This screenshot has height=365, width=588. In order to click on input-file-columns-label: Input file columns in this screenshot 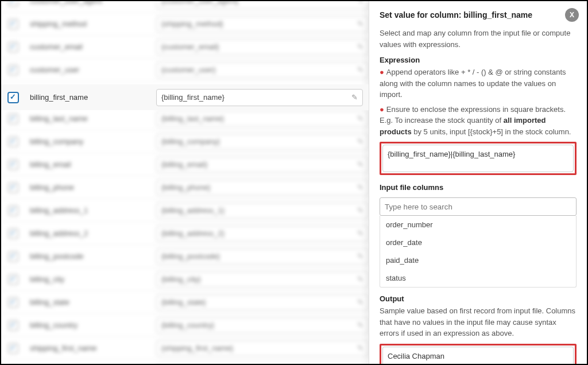, I will do `click(478, 187)`.